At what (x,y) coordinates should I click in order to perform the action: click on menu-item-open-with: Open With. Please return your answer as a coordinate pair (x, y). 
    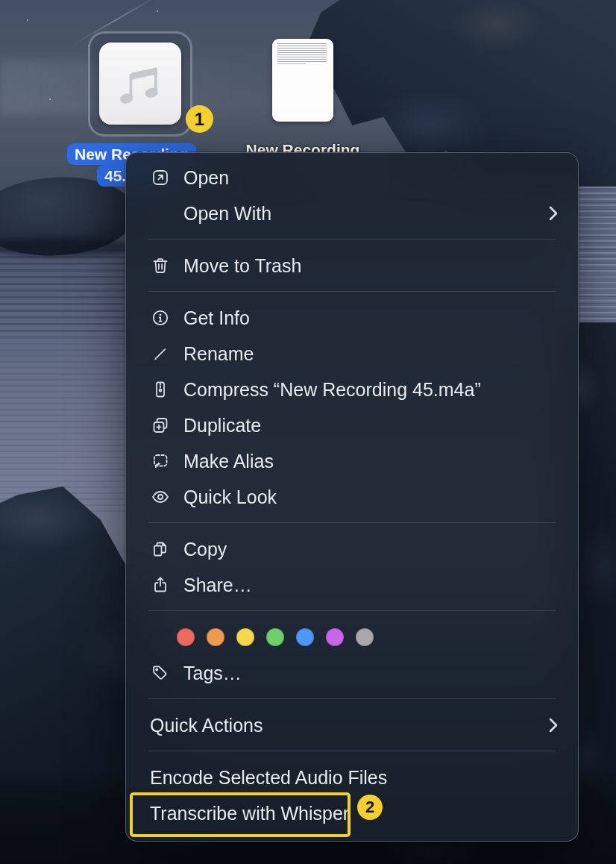
    Looking at the image, I should click on (352, 213).